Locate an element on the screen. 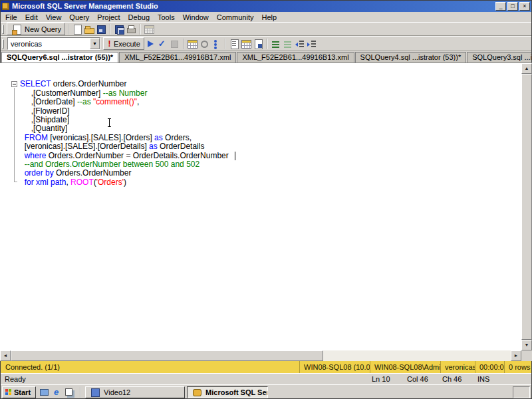 Image resolution: width=532 pixels, height=399 pixels. internet-explorer-icon is located at coordinates (57, 392).